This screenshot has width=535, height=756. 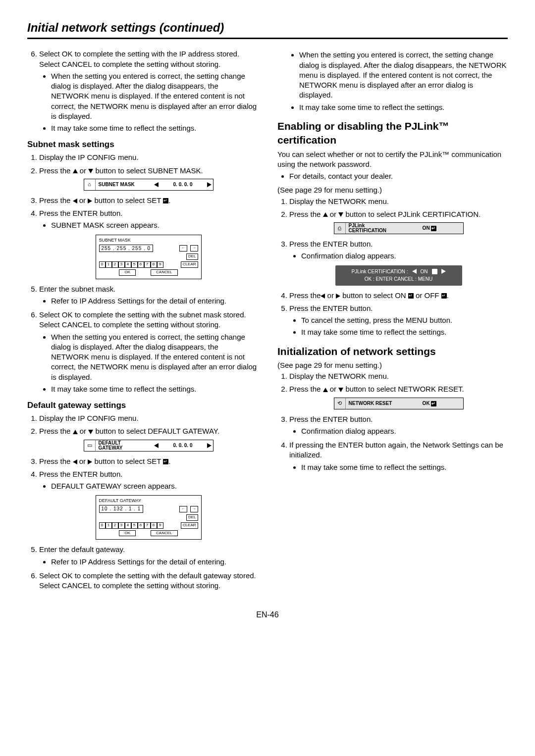 I want to click on step-6: Select OK to complete the setting with t…, so click(x=149, y=91).